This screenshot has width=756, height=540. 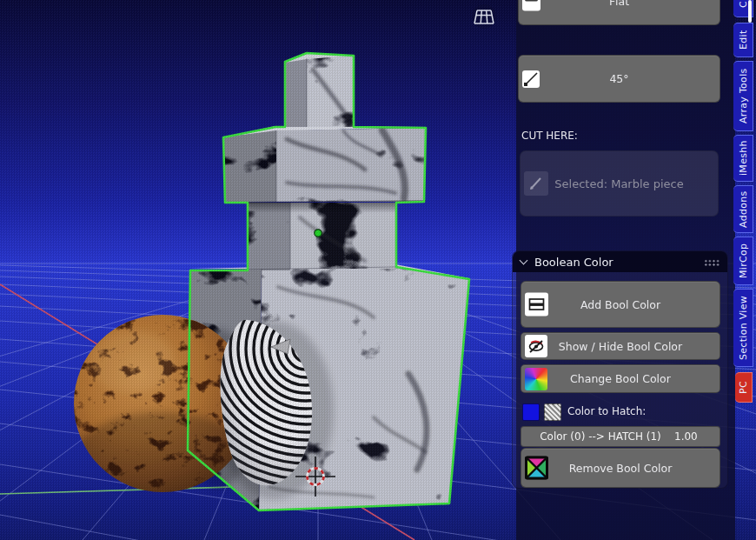 I want to click on remove-bool-color-button: Remove Bool Color, so click(x=620, y=468).